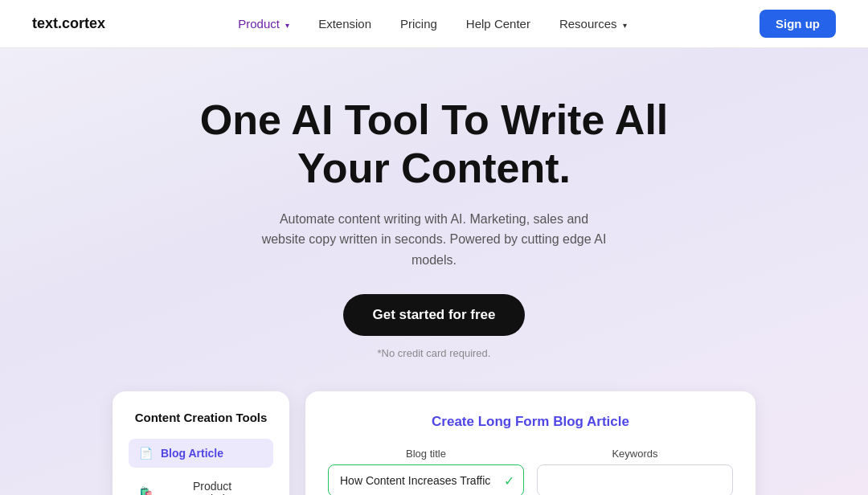 The image size is (868, 495). I want to click on signup-button: Sign up, so click(797, 24).